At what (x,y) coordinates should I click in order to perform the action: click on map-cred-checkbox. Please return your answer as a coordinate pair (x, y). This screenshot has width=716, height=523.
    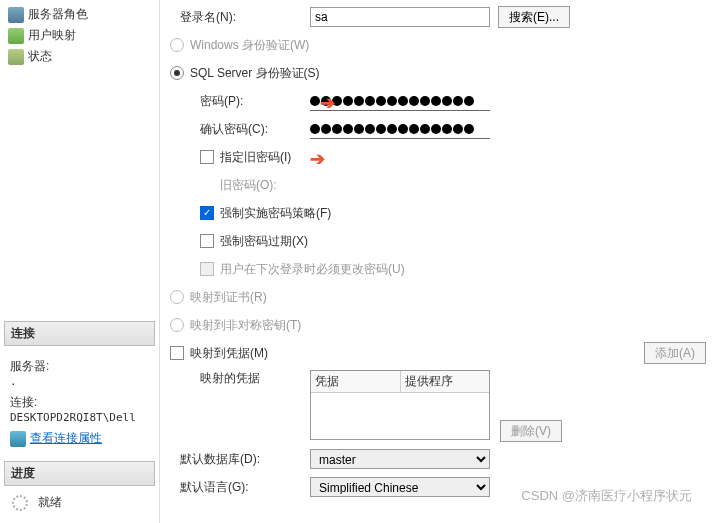
    Looking at the image, I should click on (177, 353).